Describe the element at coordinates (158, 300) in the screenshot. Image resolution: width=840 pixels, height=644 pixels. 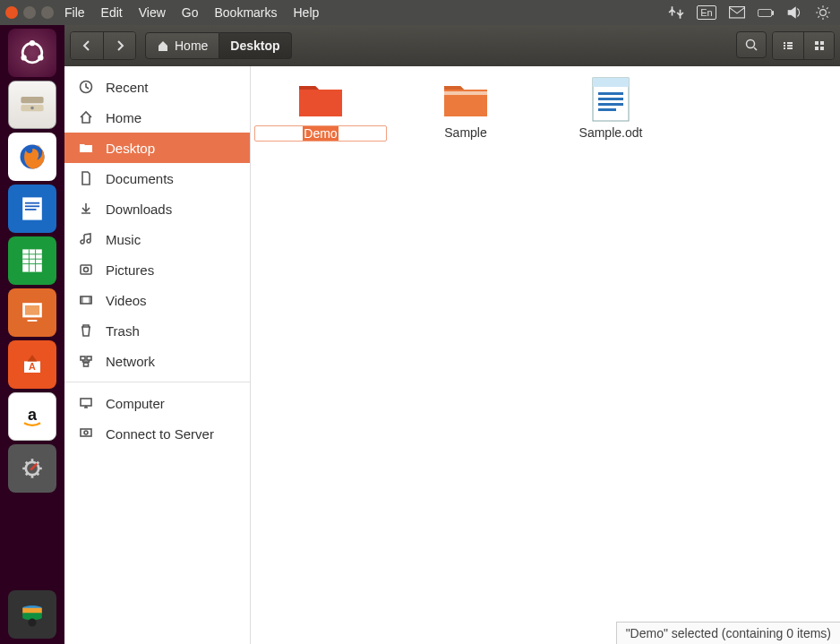
I see `sidebar-videos: Videos` at that location.